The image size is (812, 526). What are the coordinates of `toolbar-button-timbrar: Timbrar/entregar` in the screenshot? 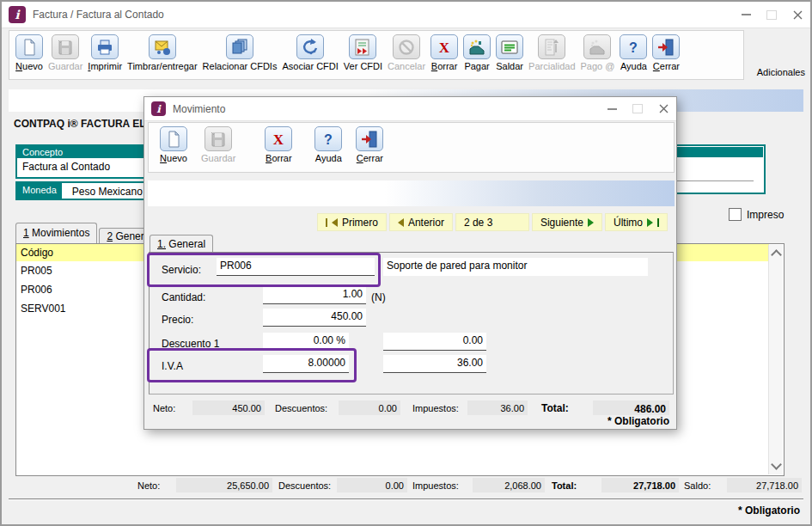 It's located at (162, 53).